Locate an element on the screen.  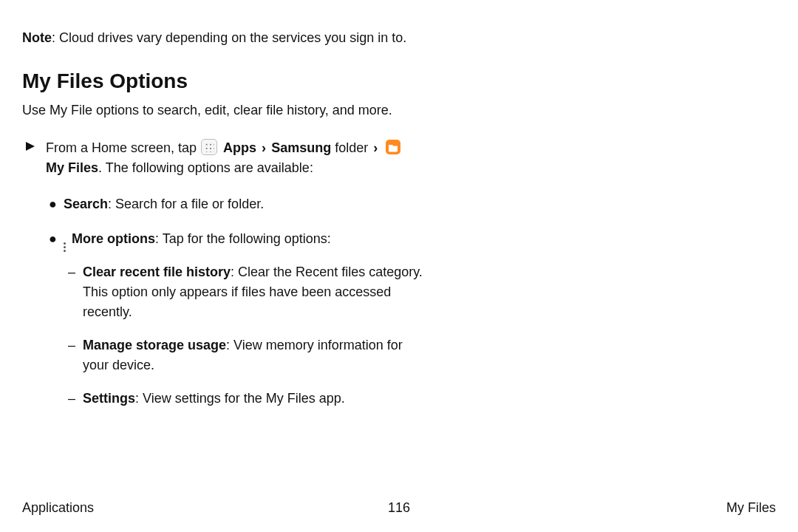
option-text: : Tap for the following options: is located at coordinates (243, 239).